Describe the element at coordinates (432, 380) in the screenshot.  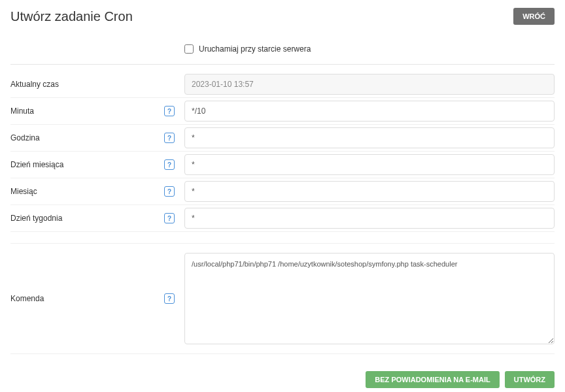
I see `no-email-button: BEZ POWIADOMIENIA NA E-MAIL` at that location.